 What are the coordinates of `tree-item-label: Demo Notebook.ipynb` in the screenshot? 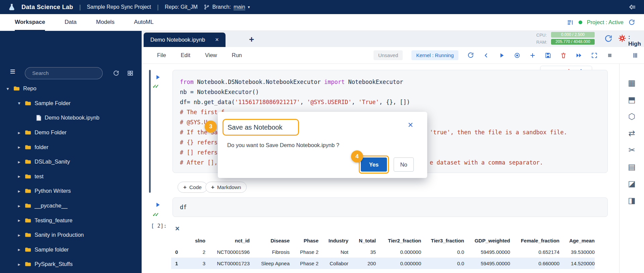 It's located at (72, 118).